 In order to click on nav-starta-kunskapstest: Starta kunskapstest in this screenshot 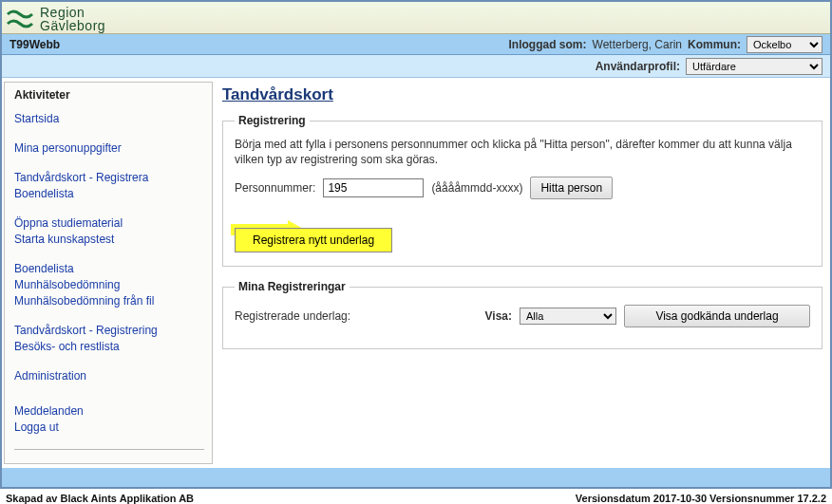, I will do `click(109, 239)`.